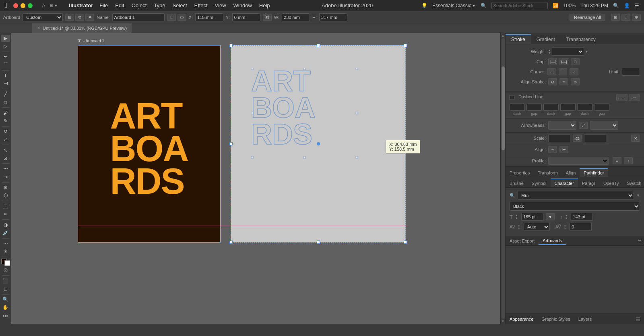  What do you see at coordinates (6, 225) in the screenshot?
I see `gradient-tool: ◑` at bounding box center [6, 225].